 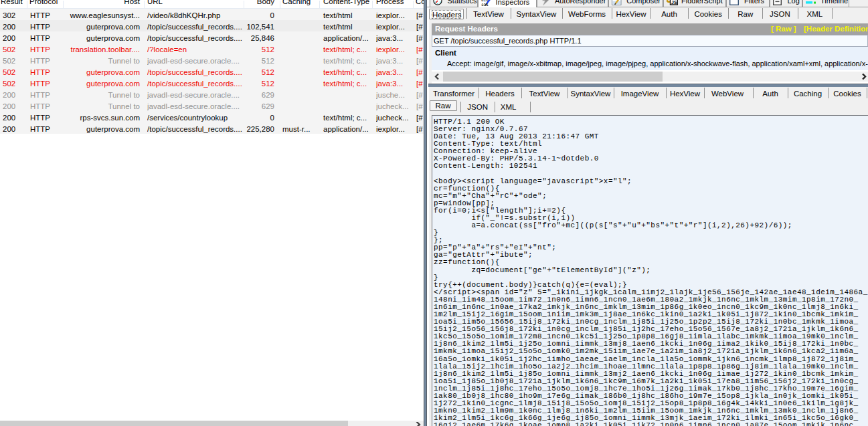 I want to click on svg-text: JS, so click(x=675, y=3).